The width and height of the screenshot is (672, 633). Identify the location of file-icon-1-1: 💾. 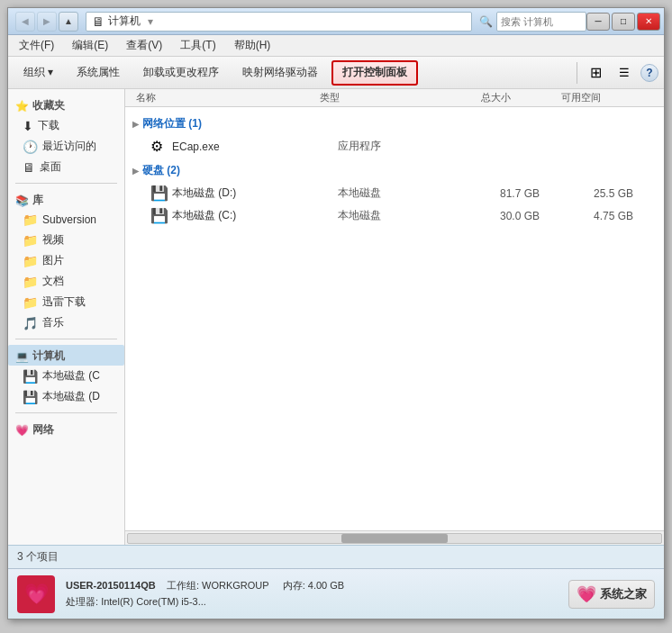
(159, 216).